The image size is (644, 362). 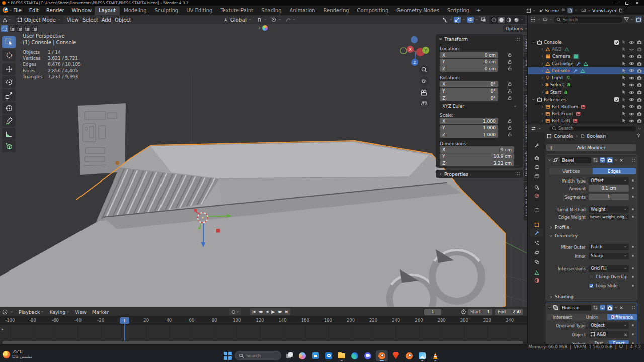 What do you see at coordinates (9, 134) in the screenshot?
I see `tool-measure` at bounding box center [9, 134].